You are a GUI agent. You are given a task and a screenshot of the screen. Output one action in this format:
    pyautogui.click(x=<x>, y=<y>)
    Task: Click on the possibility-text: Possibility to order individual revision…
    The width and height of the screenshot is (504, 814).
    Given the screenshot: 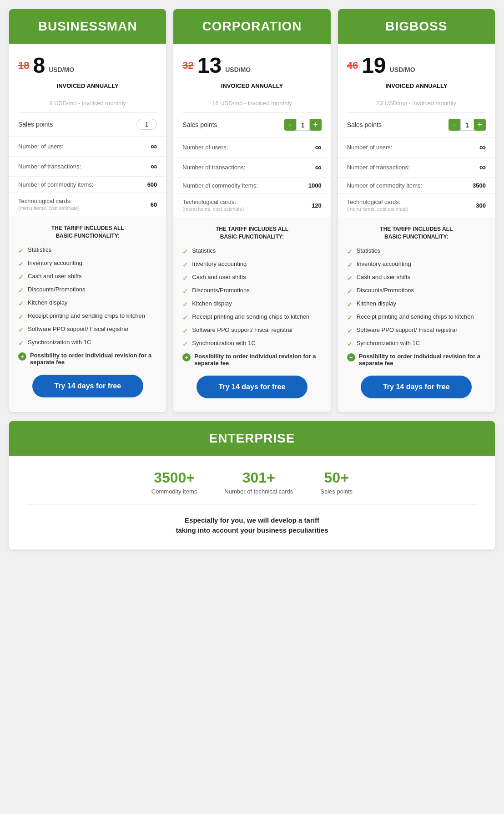 What is the action you would take?
    pyautogui.click(x=422, y=360)
    